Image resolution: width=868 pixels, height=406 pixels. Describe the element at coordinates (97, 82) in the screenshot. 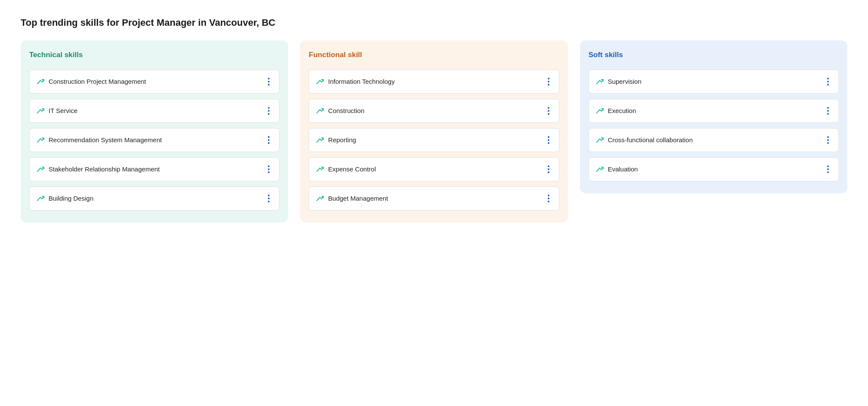

I see `skill-name-label: Construction Project Management` at that location.